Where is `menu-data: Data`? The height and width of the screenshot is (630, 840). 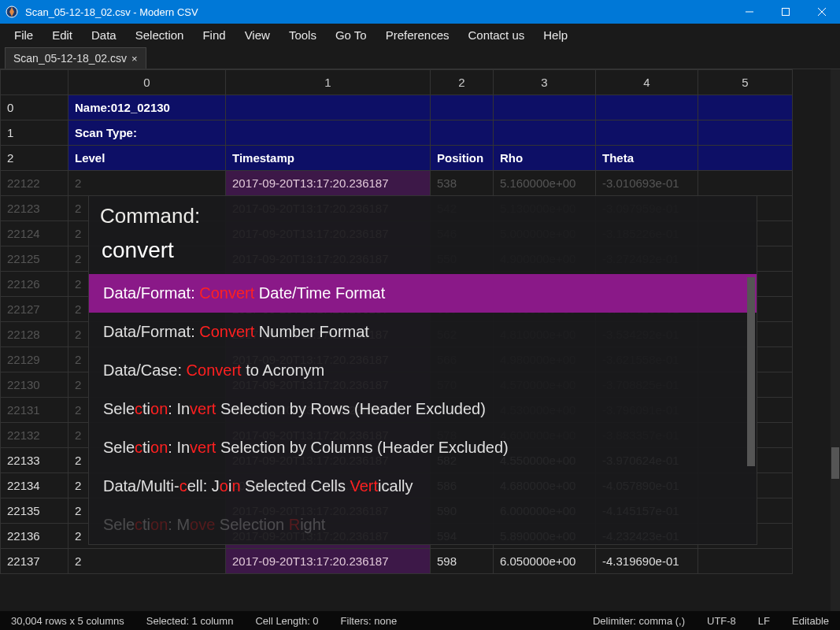
menu-data: Data is located at coordinates (104, 35).